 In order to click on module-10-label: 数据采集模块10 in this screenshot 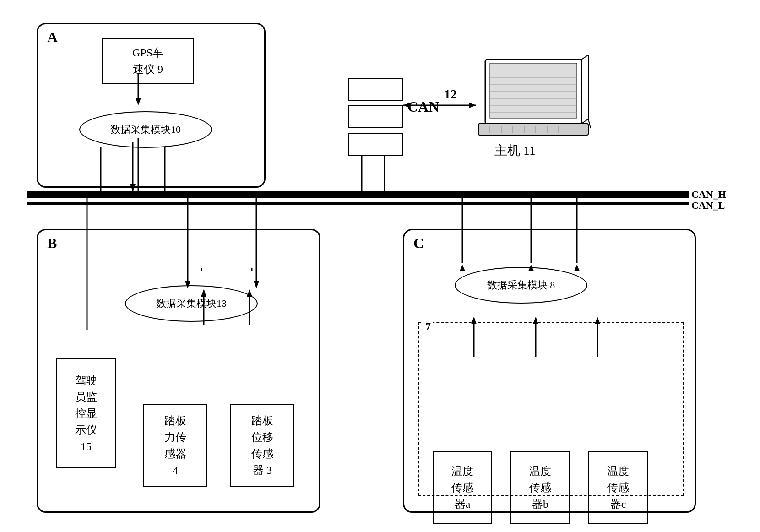, I will do `click(146, 130)`.